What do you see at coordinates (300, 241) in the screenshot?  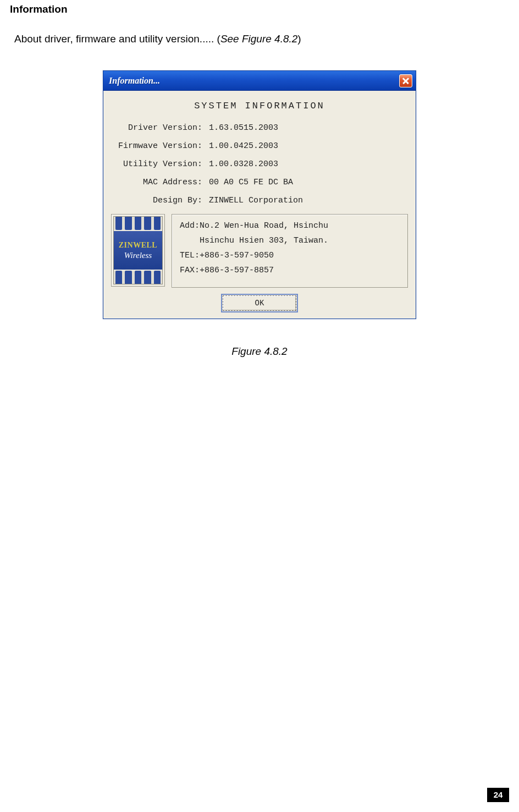 I see `address-line2: Hsinchu Hsien 303, Taiwan.` at bounding box center [300, 241].